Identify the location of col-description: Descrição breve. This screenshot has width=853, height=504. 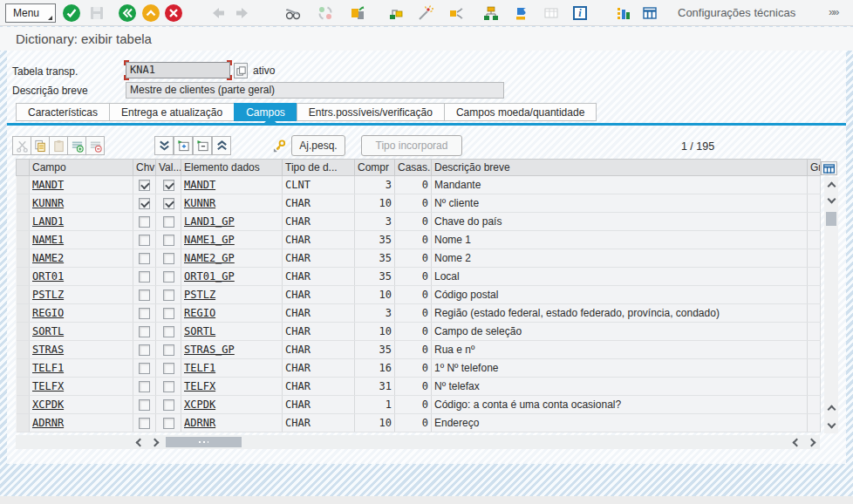
(619, 167).